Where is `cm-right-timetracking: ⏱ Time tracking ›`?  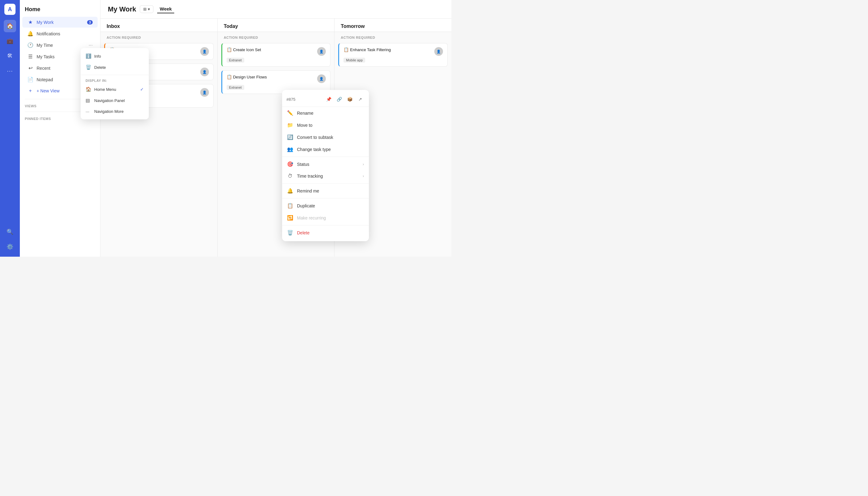
cm-right-timetracking: ⏱ Time tracking › is located at coordinates (326, 176).